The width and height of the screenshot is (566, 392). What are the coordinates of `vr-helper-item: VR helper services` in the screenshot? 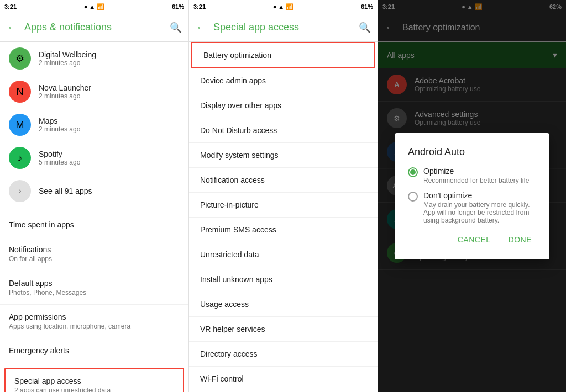 It's located at (283, 329).